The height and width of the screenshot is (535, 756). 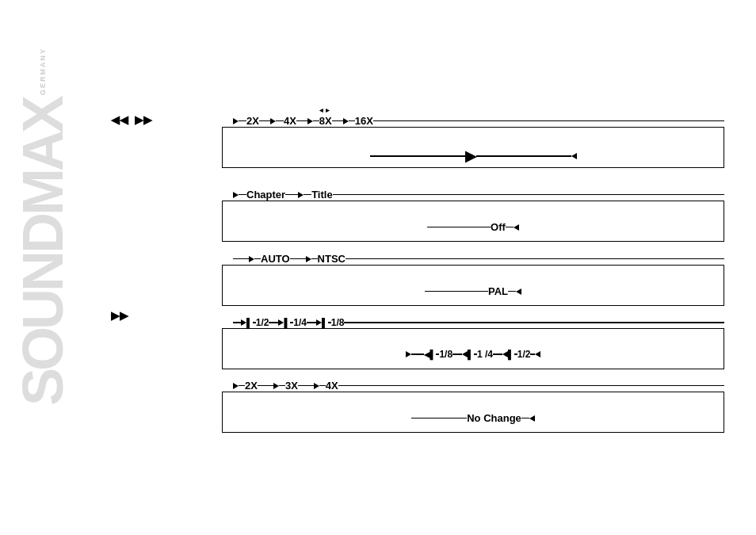 I want to click on label-eighth-fwd: 1/8, so click(x=338, y=323).